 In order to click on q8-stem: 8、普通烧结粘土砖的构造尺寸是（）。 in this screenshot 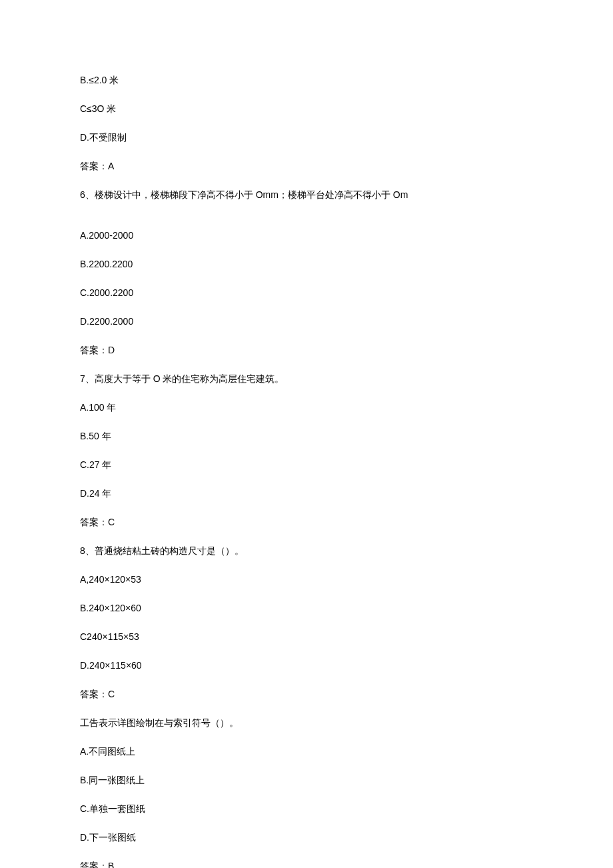, I will do `click(306, 551)`.